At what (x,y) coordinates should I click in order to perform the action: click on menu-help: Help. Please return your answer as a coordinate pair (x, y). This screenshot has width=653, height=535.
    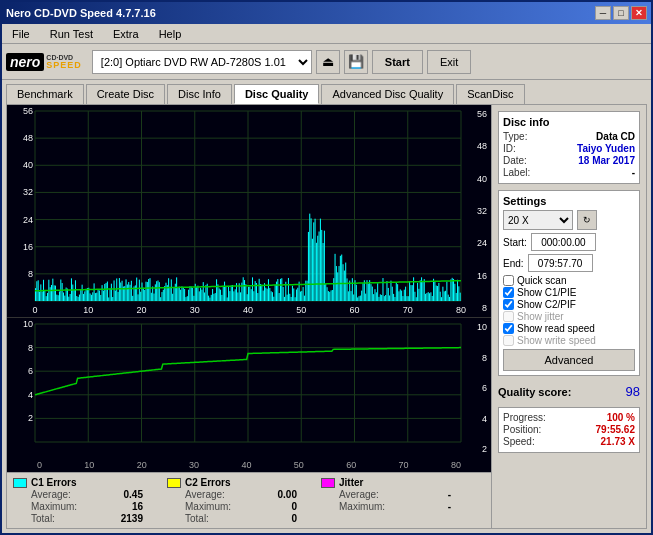
    Looking at the image, I should click on (170, 34).